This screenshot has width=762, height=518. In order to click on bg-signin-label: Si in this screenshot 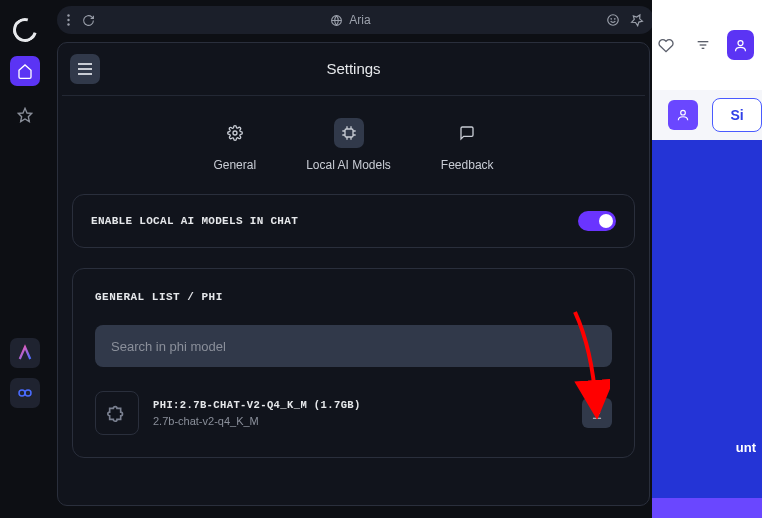, I will do `click(736, 115)`.